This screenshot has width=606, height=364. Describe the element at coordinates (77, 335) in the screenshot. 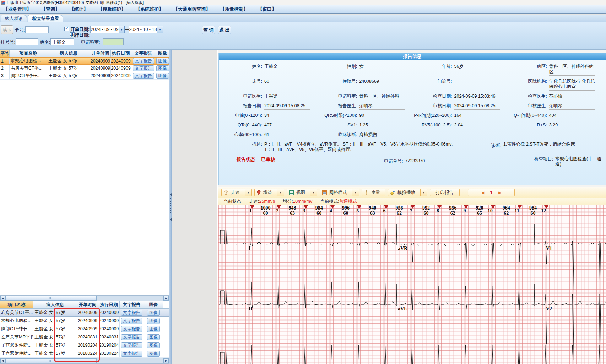

I see `annotation-highlight-box` at that location.